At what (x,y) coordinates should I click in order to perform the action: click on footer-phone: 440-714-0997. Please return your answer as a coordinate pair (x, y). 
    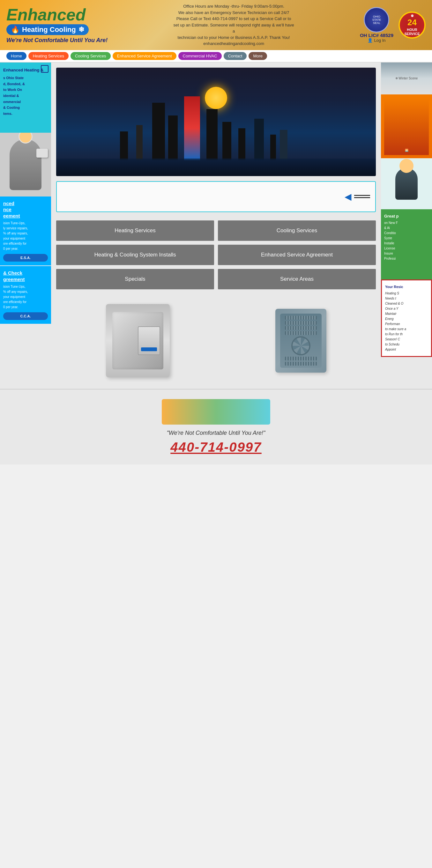
    Looking at the image, I should click on (216, 447).